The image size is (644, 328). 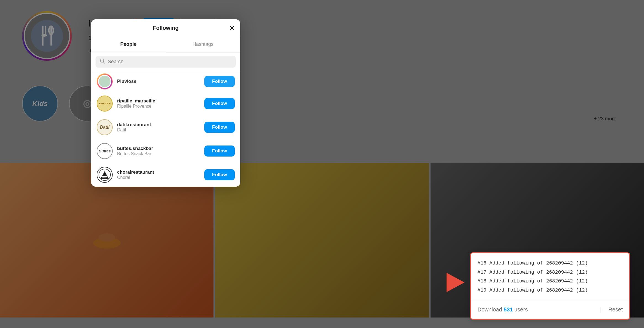 What do you see at coordinates (170, 62) in the screenshot?
I see `search-input` at bounding box center [170, 62].